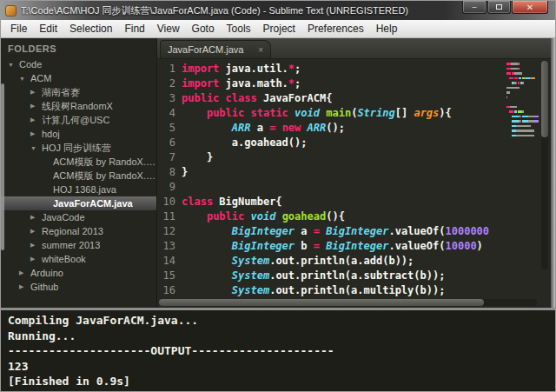  I want to click on tree-item-label: 湖南省赛, so click(61, 92).